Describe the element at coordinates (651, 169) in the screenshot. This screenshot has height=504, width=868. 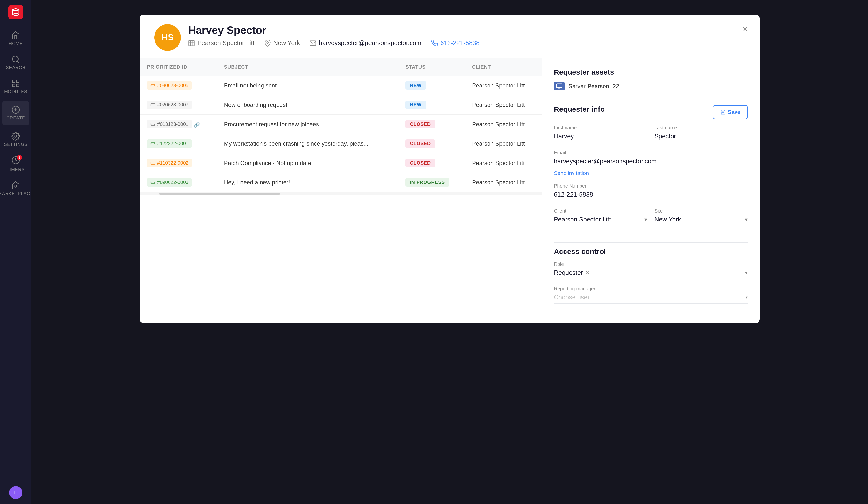
I see `requester-info-section: Requester info Save` at that location.